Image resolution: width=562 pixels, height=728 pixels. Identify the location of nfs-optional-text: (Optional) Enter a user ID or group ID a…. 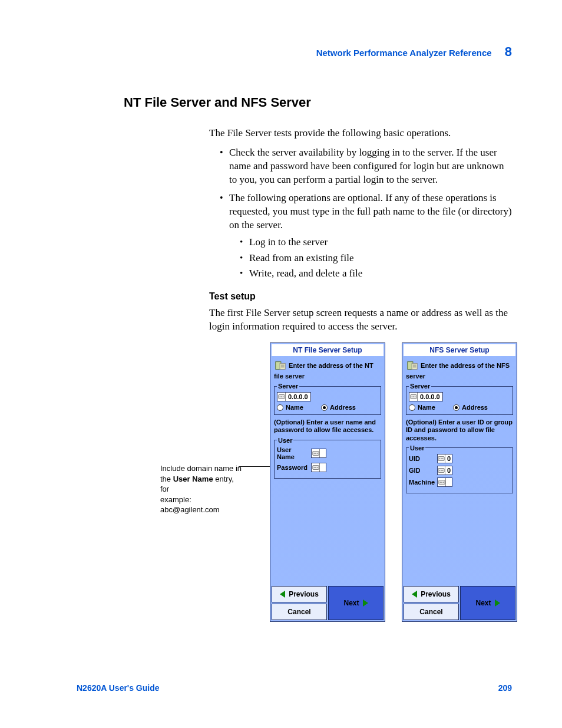
(459, 430).